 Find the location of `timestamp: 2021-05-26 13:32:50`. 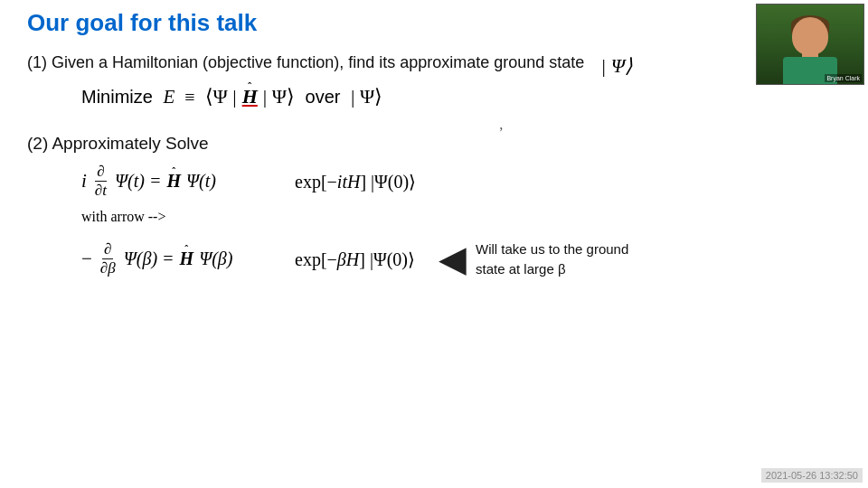

timestamp: 2021-05-26 13:32:50 is located at coordinates (812, 475).